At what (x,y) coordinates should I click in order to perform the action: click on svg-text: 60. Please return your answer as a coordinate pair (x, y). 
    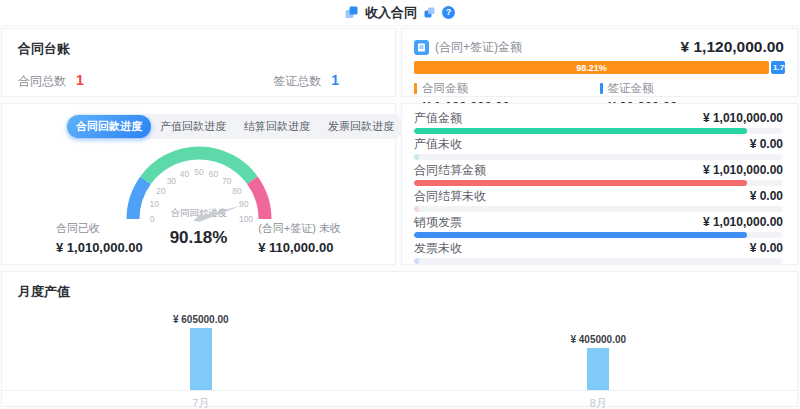
    Looking at the image, I should click on (213, 174).